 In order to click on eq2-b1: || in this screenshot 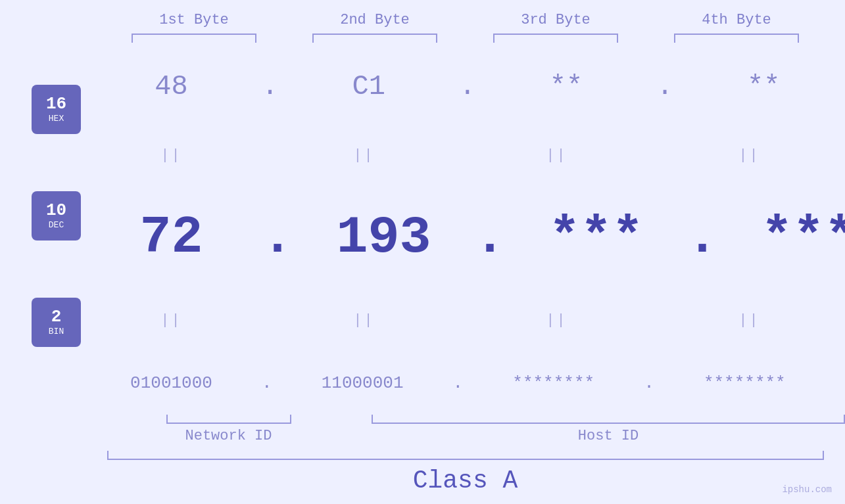, I will do `click(171, 321)`.